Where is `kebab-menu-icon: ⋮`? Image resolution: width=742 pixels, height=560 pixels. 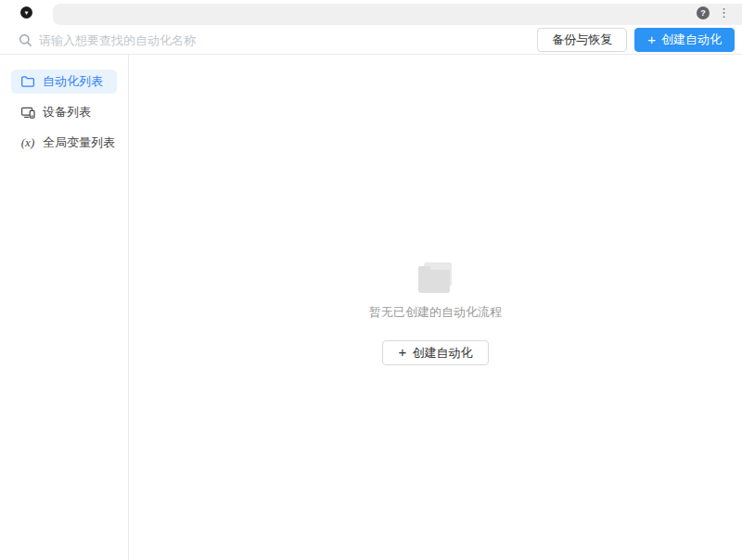
kebab-menu-icon: ⋮ is located at coordinates (723, 13).